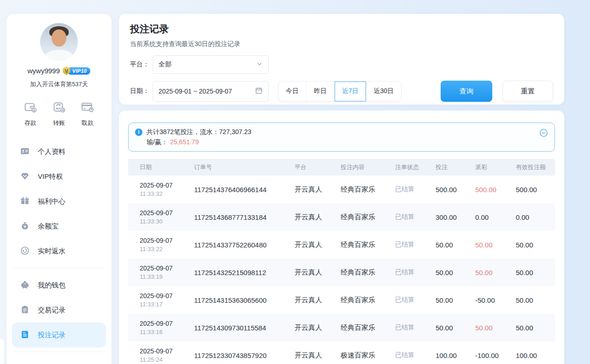 This screenshot has width=590, height=364. I want to click on menu-label: 个人资料, so click(52, 152).